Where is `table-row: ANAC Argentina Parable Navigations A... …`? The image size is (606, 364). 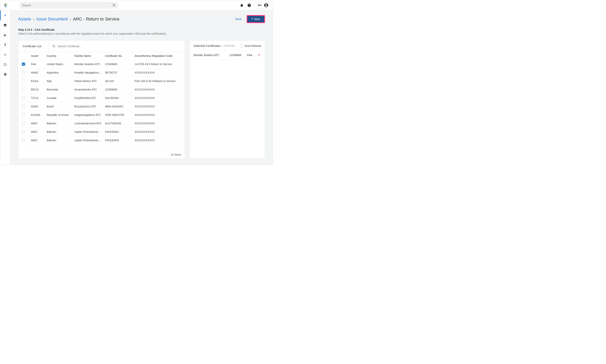
table-row: ANAC Argentina Parable Navigations A... … is located at coordinates (102, 73).